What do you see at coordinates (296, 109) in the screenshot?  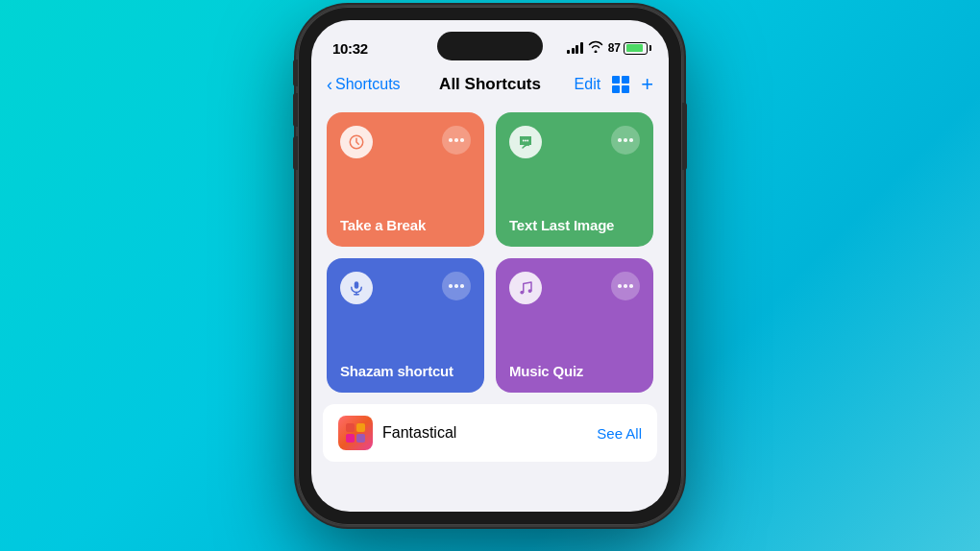 I see `phone-side-vol1` at bounding box center [296, 109].